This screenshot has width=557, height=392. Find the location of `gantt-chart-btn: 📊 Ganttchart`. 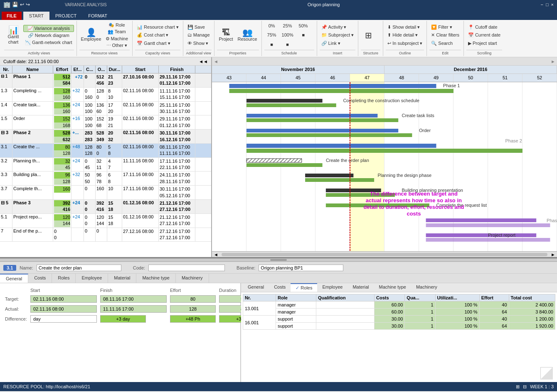

gantt-chart-btn: 📊 Ganttchart is located at coordinates (13, 35).